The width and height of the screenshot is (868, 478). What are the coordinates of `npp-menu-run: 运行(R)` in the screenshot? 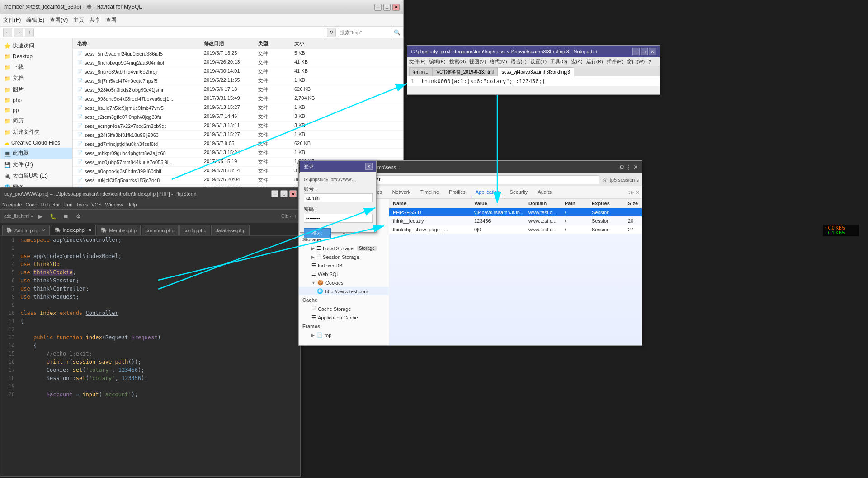 It's located at (595, 61).